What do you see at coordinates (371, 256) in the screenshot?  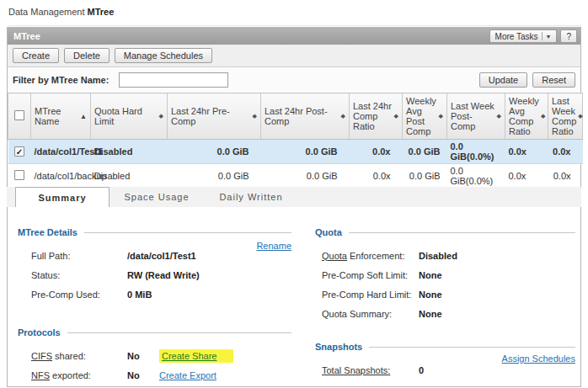 I see `quota-enforcement-label: Quota Enforcement:` at bounding box center [371, 256].